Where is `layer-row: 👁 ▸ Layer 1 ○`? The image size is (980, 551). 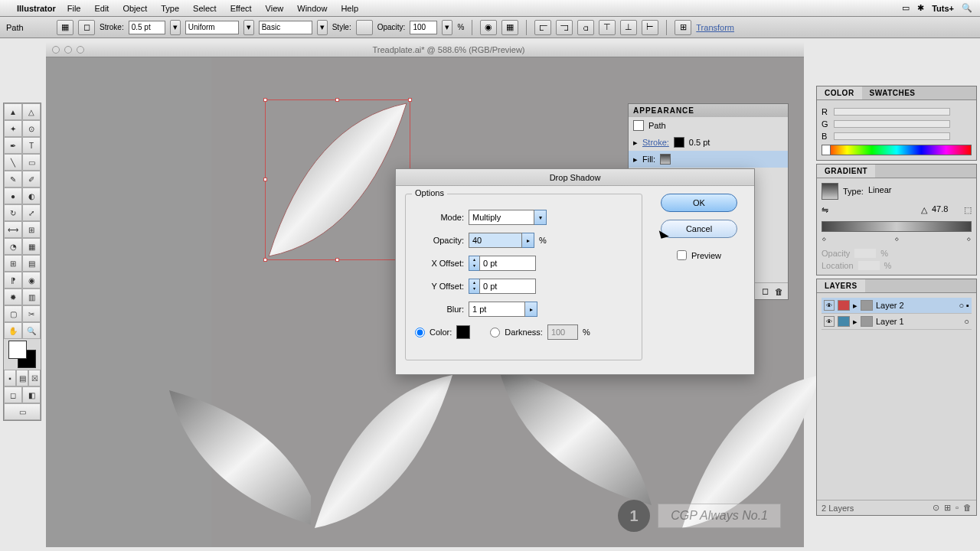 layer-row: 👁 ▸ Layer 1 ○ is located at coordinates (897, 321).